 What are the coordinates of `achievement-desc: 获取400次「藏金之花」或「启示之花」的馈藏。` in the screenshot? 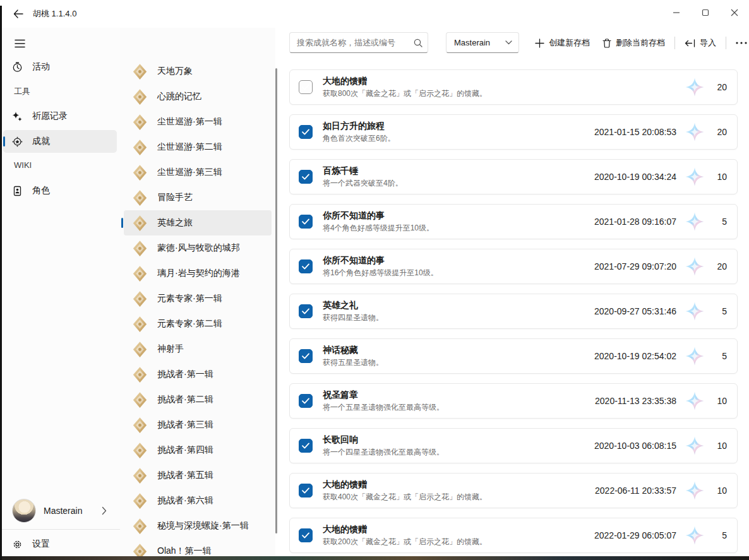 It's located at (458, 497).